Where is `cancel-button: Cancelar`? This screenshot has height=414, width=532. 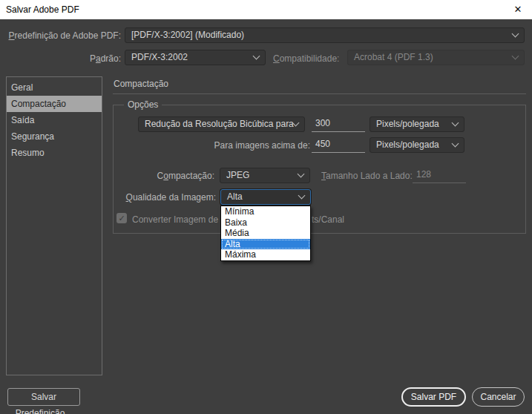
cancel-button: Cancelar is located at coordinates (499, 397).